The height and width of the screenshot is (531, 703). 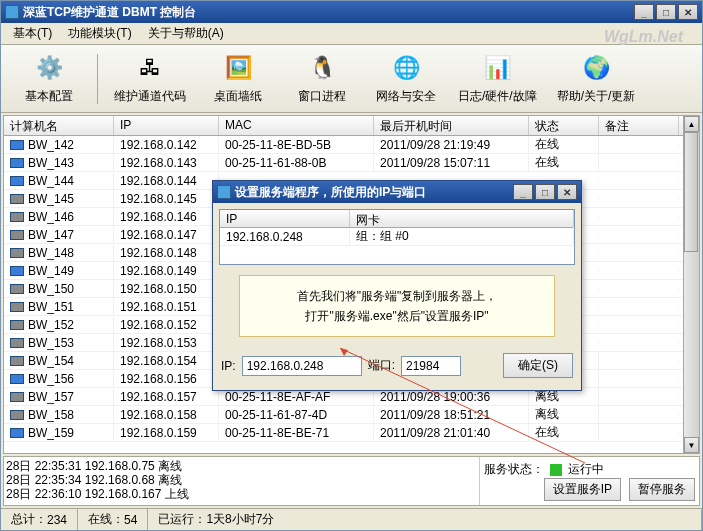 What do you see at coordinates (166, 217) in the screenshot?
I see `cell-ip: 192.168.0.146` at bounding box center [166, 217].